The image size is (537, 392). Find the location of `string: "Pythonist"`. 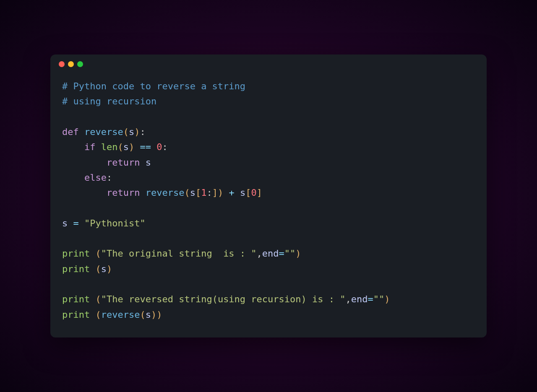

string: "Pythonist" is located at coordinates (115, 223).